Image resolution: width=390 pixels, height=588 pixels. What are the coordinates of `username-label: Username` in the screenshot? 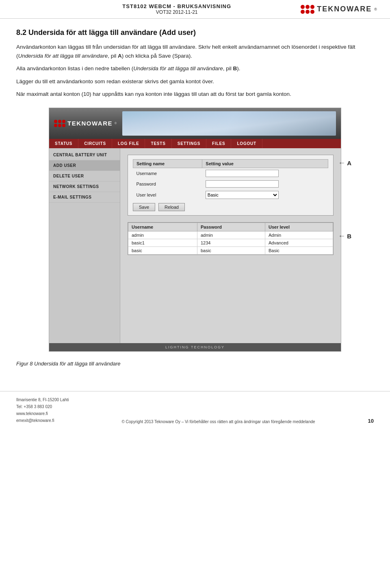 It's located at (168, 173).